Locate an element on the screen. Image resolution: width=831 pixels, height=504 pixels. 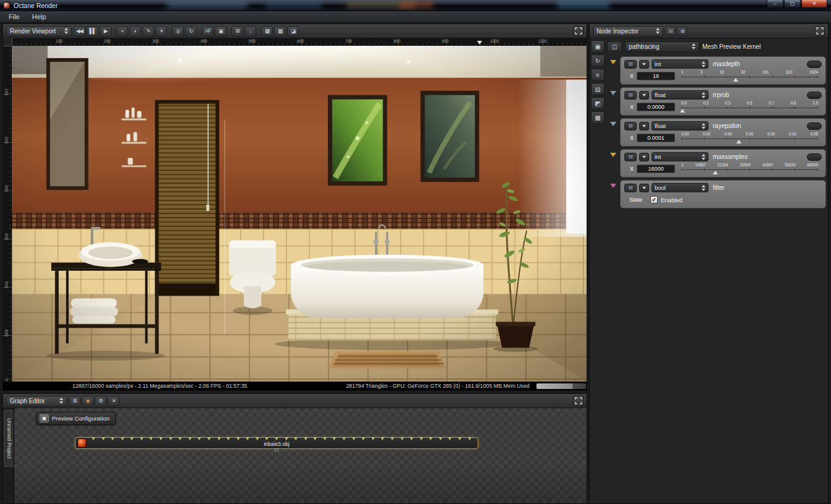
horizontal-ruler: 10020030040050060070080090010001100 is located at coordinates (299, 42).